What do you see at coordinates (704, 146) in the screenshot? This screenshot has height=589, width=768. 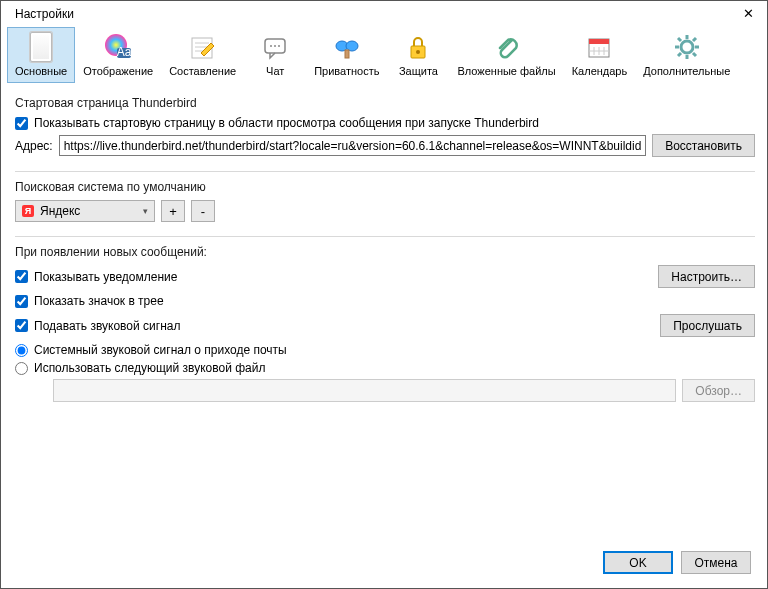 I see `restore-button: Восстановить` at bounding box center [704, 146].